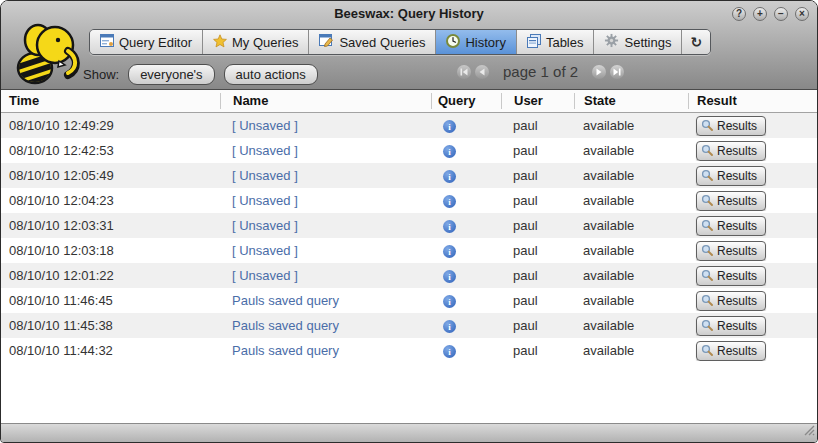  What do you see at coordinates (156, 42) in the screenshot?
I see `tab-label: Query Editor` at bounding box center [156, 42].